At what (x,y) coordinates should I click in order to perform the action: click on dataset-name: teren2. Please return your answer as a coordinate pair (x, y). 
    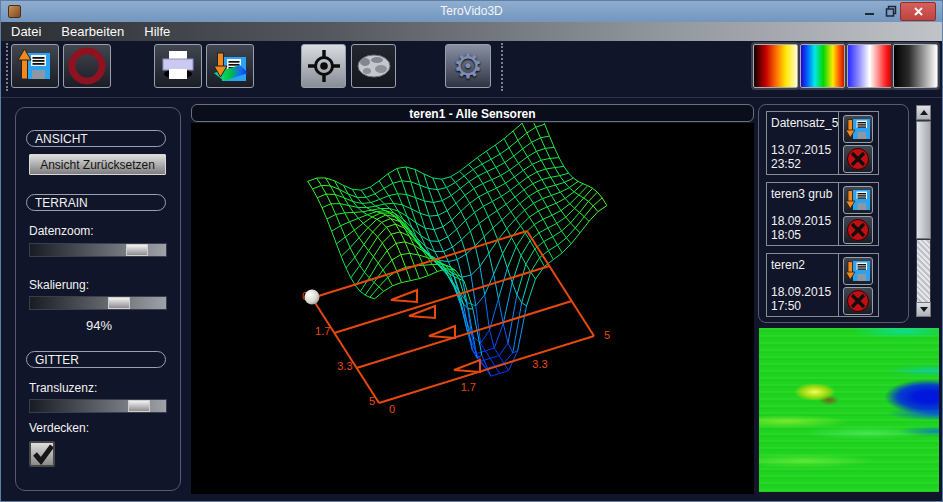
    Looking at the image, I should click on (788, 265).